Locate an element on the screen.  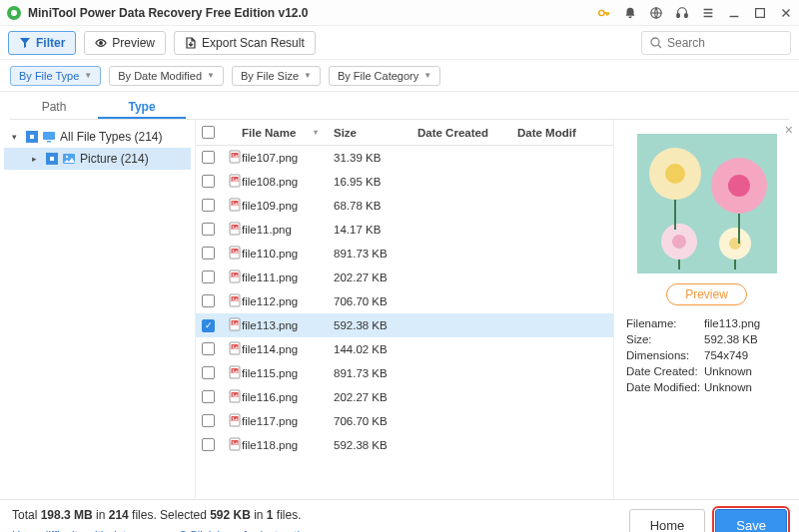
table-row: file112.png706.70 KB is located at coordinates (404, 301).